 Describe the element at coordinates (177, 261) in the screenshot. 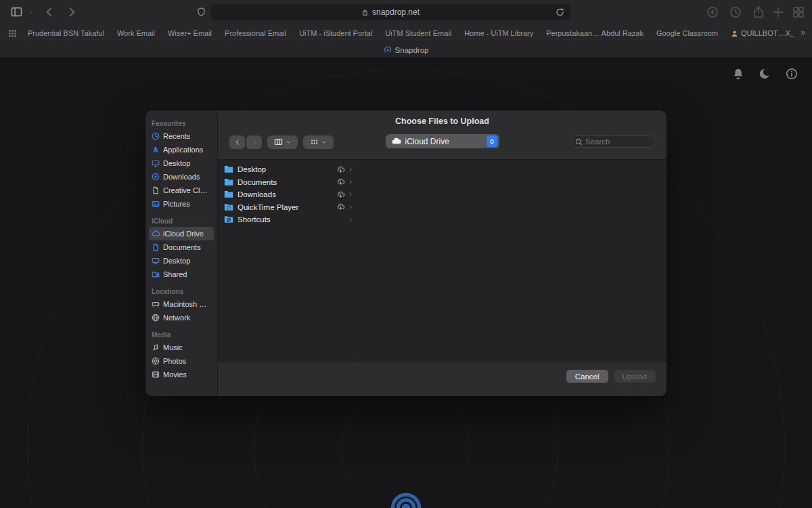

I see `sidebar-item-label: Desktop` at that location.